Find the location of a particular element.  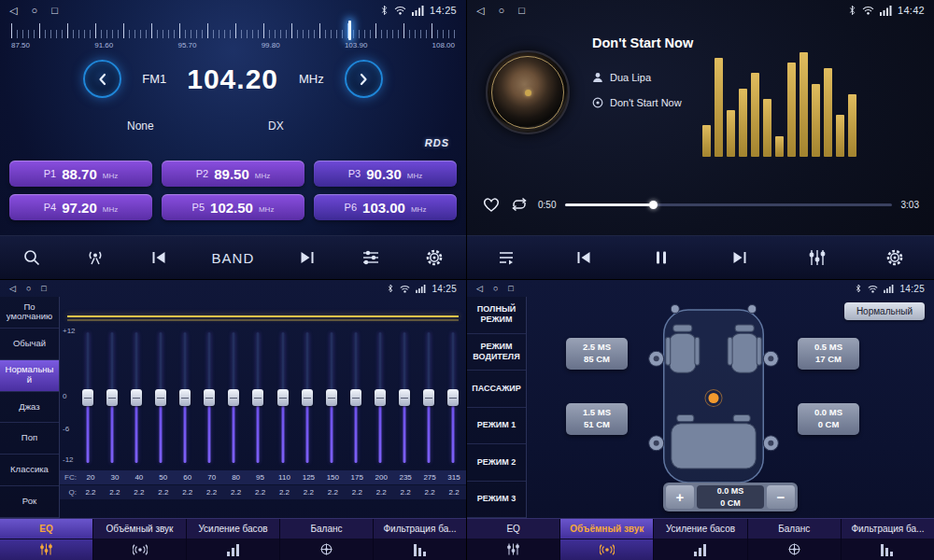

eq-preset-item: Обычай is located at coordinates (30, 344).